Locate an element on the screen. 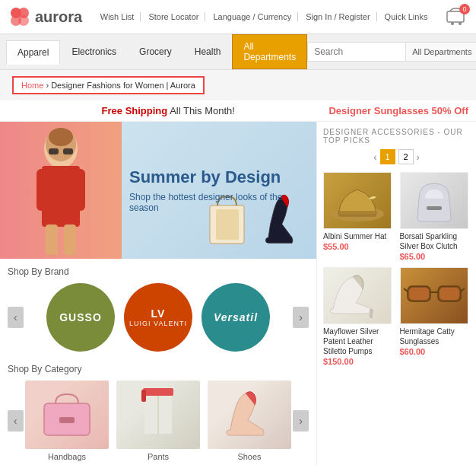 This screenshot has height=465, width=476. product-pumps-image is located at coordinates (357, 295).